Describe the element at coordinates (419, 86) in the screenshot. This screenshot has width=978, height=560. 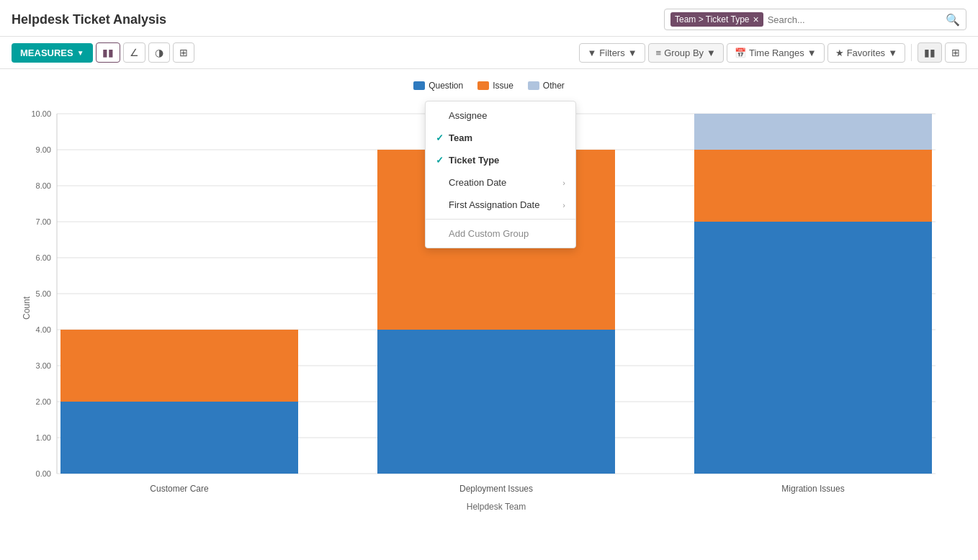
I see `legend-question-color` at that location.